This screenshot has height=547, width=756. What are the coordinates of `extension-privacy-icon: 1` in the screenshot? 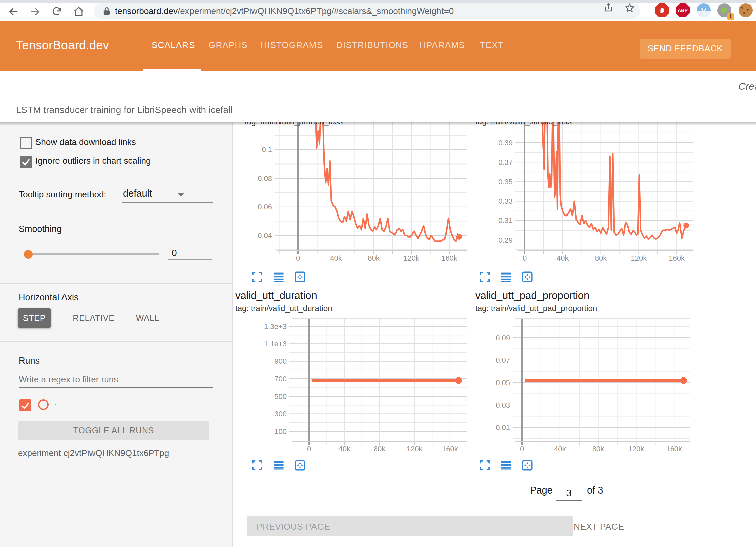 It's located at (724, 10).